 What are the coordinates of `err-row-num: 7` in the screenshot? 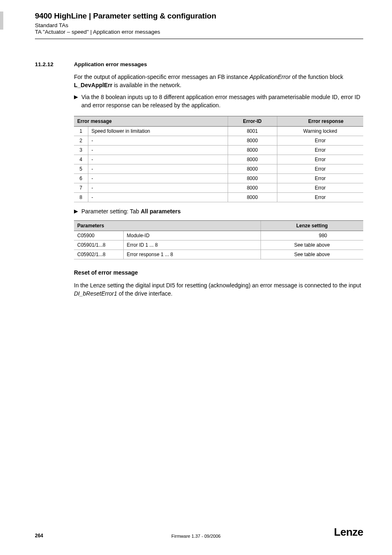 It's located at (81, 188).